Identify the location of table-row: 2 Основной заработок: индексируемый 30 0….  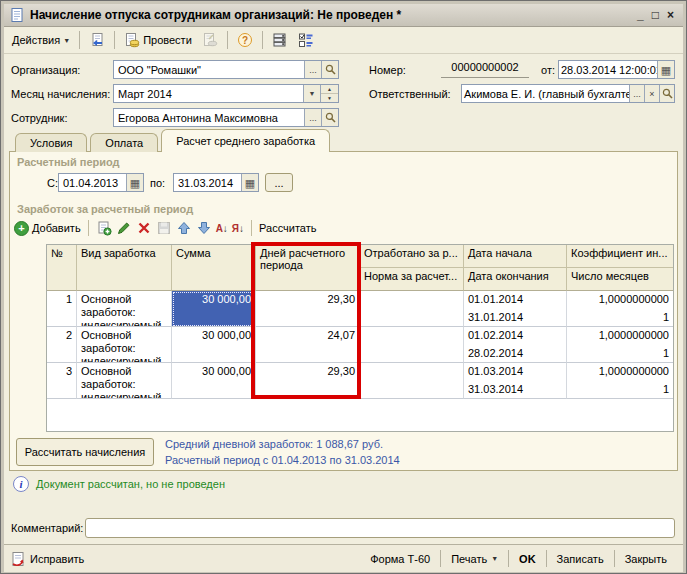
(360, 345).